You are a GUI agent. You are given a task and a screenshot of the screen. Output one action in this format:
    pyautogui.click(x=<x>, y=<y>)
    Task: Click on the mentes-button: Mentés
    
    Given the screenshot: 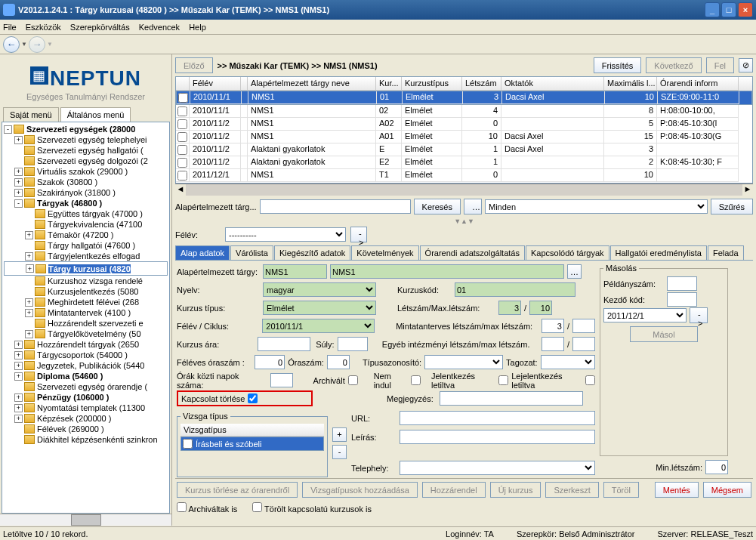 What is the action you would take?
    pyautogui.click(x=677, y=489)
    